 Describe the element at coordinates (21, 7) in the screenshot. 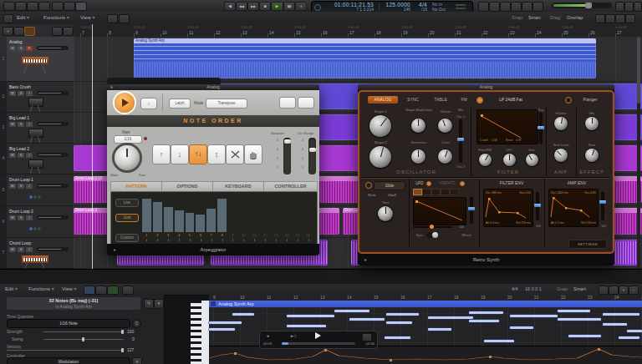

I see `inspector-icon` at that location.